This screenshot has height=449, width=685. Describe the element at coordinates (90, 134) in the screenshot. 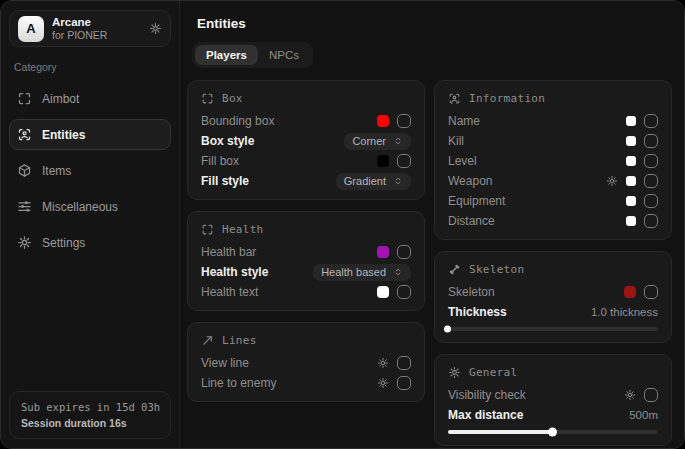

I see `sidebar-item-entities: Entities` at that location.